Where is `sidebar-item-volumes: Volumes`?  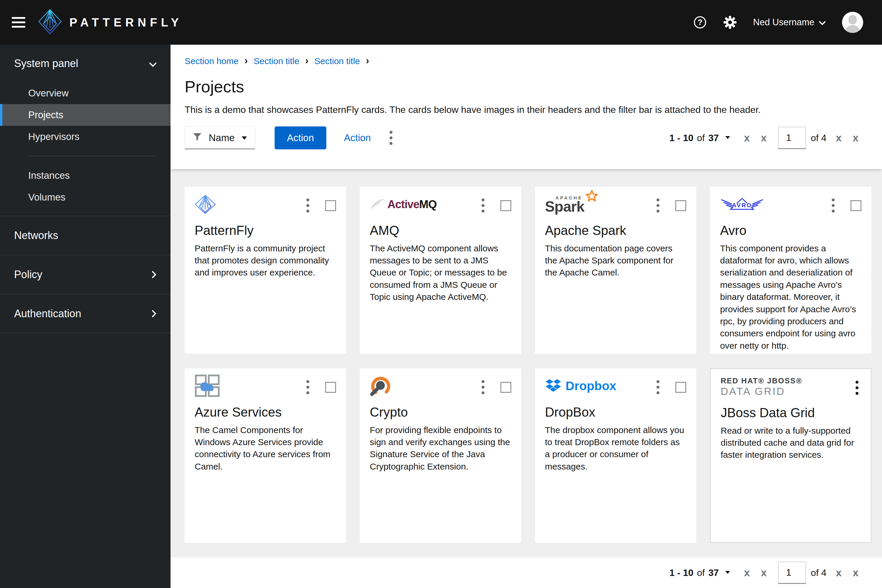
sidebar-item-volumes: Volumes is located at coordinates (86, 197).